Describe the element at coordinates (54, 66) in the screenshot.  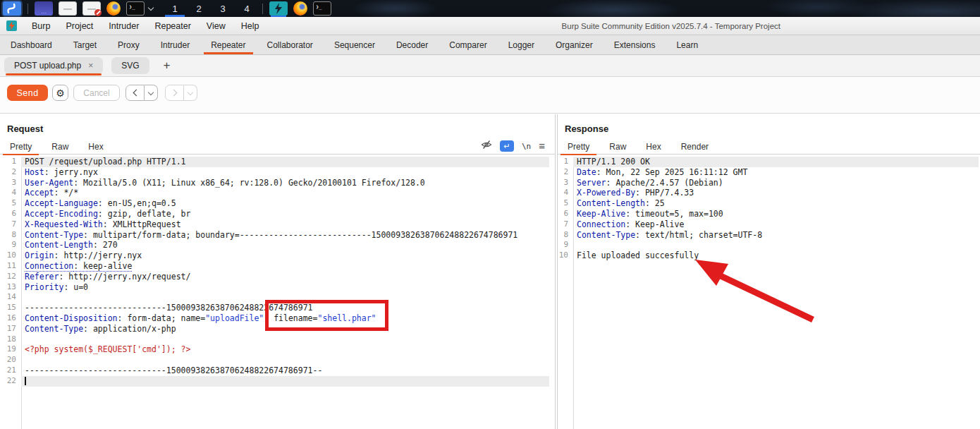
I see `repeater-tab-post-upload: POST upload.php ×` at that location.